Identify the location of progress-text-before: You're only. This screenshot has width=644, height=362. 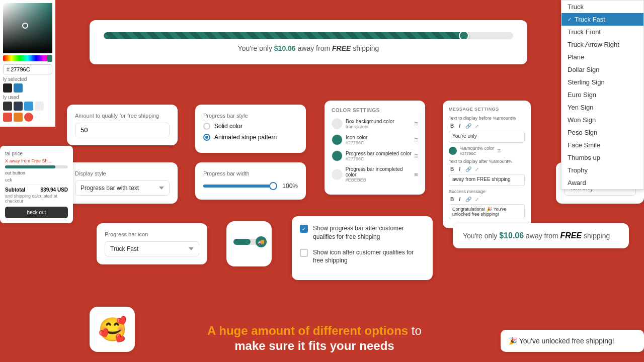
(256, 48).